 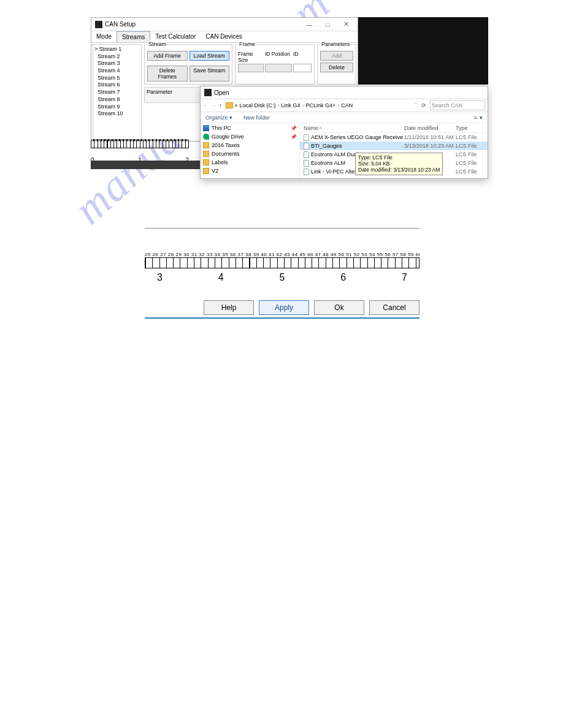 I want to click on stream-tree: > Stream 1 Stream 2 Stream 3 Stream 4 St…, so click(x=117, y=92).